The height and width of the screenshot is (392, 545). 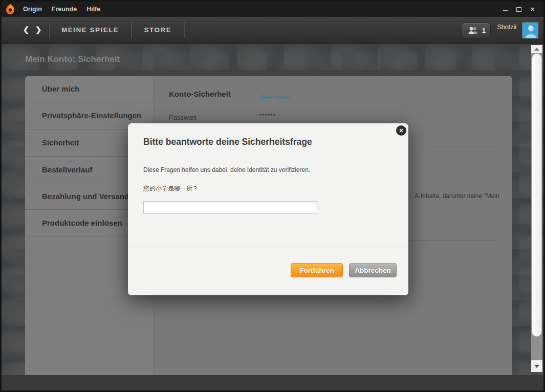 I want to click on friends-button: 1, so click(x=476, y=31).